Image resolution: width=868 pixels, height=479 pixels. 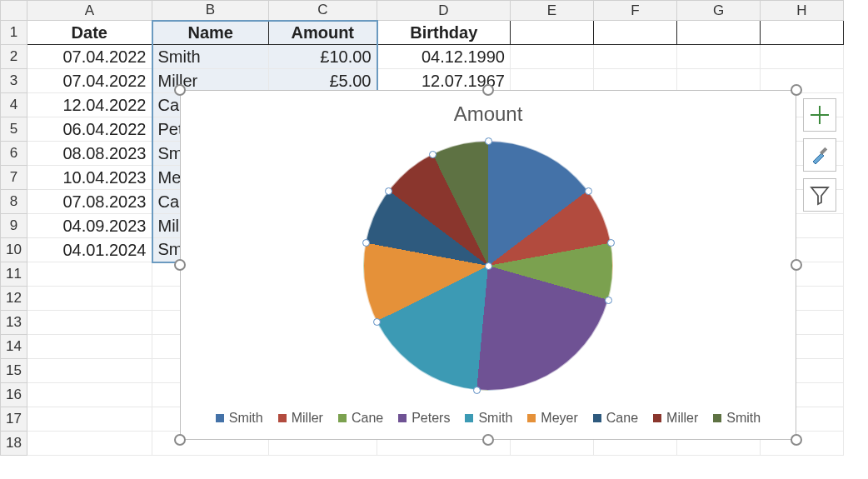 What do you see at coordinates (14, 347) in the screenshot?
I see `row-header: 14` at bounding box center [14, 347].